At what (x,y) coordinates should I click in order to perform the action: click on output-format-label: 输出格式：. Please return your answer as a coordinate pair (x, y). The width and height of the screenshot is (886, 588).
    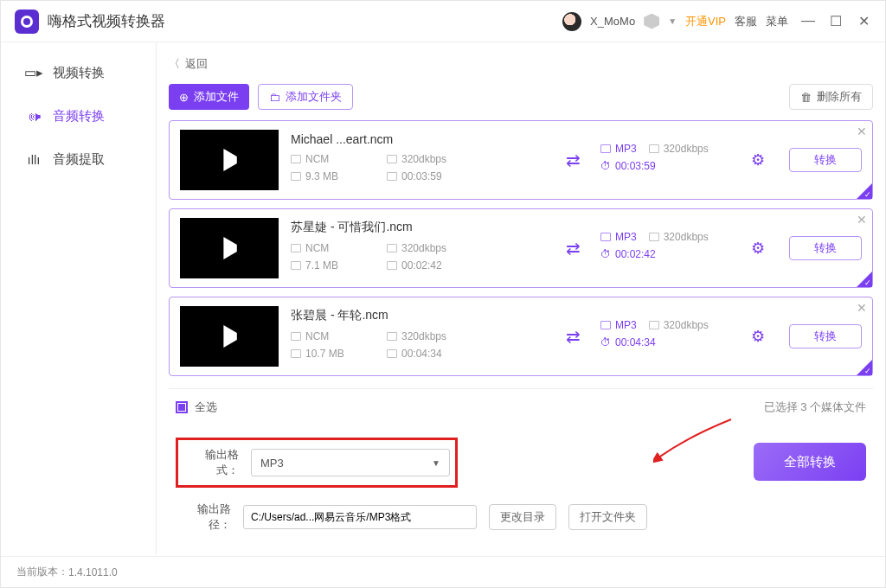
    Looking at the image, I should click on (211, 463).